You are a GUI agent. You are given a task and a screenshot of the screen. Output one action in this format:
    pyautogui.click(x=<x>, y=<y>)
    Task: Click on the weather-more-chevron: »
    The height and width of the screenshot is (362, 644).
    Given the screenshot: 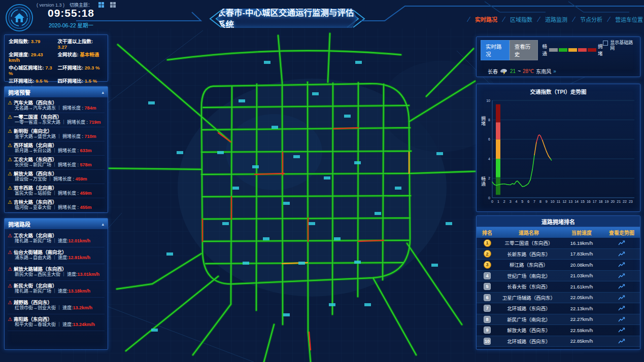 What is the action you would take?
    pyautogui.click(x=555, y=71)
    